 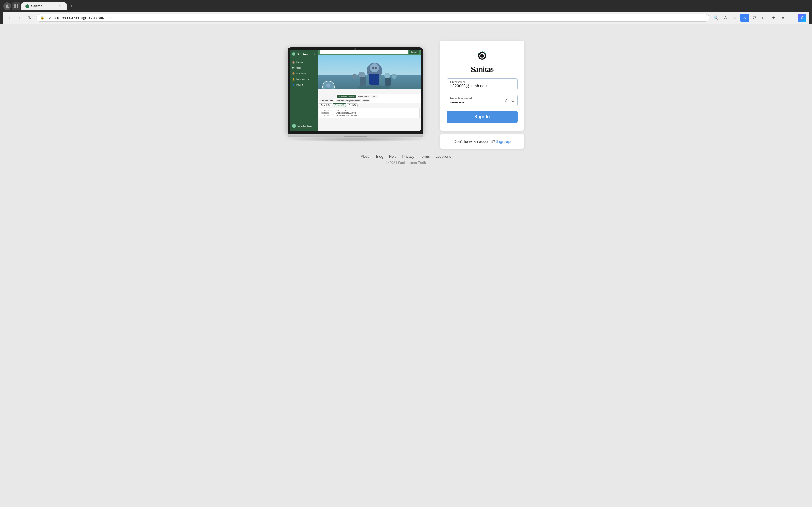 I want to click on sidebar-item-materials: 📦 Materials, so click(x=304, y=74).